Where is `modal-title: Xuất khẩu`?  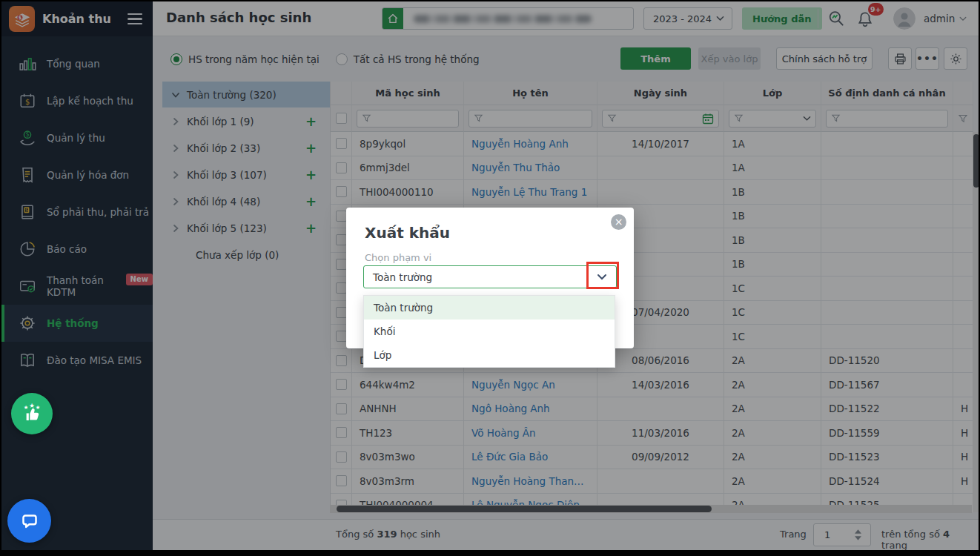
modal-title: Xuất khẩu is located at coordinates (408, 233).